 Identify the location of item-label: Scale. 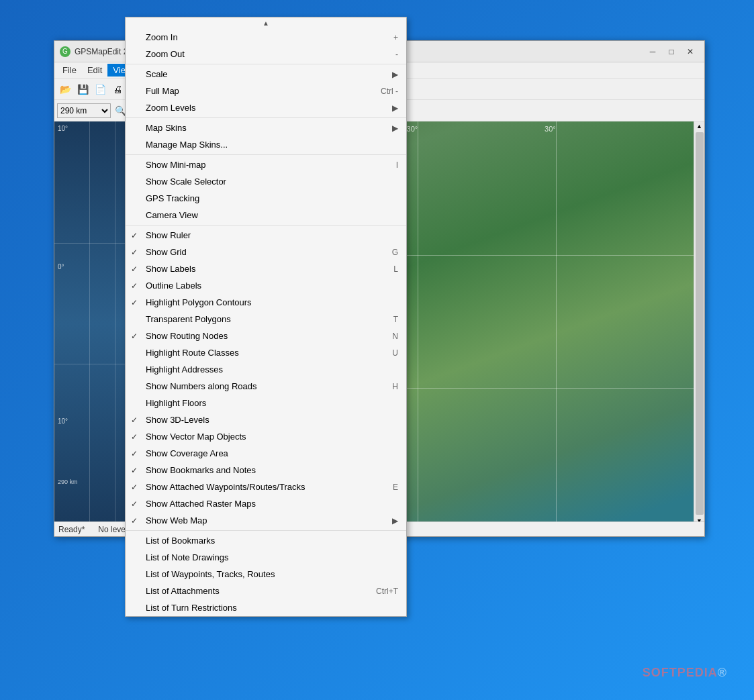
(269, 74).